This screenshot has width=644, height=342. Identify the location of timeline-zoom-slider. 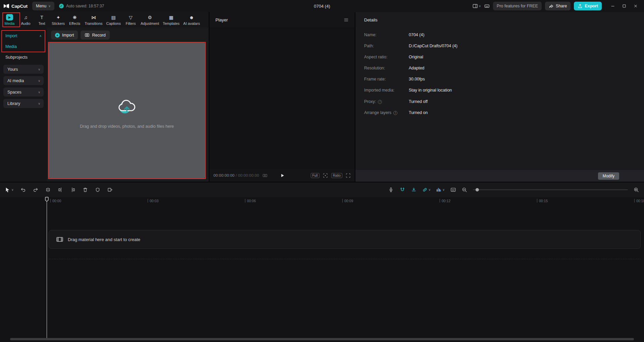
(550, 190).